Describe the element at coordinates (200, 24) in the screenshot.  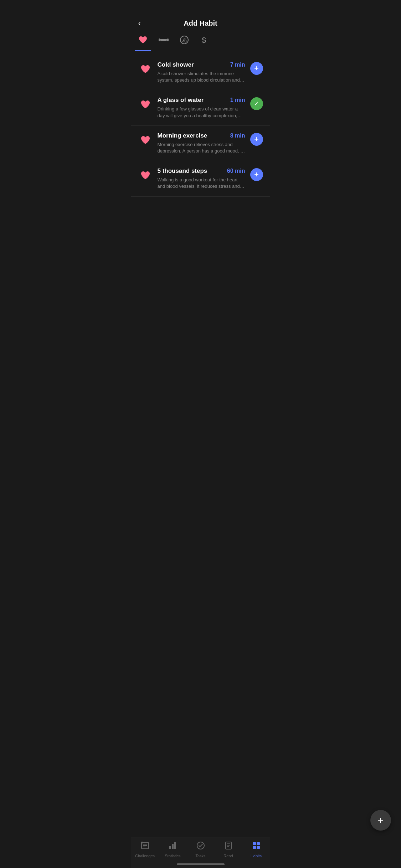
I see `page-title: Add Habit` at that location.